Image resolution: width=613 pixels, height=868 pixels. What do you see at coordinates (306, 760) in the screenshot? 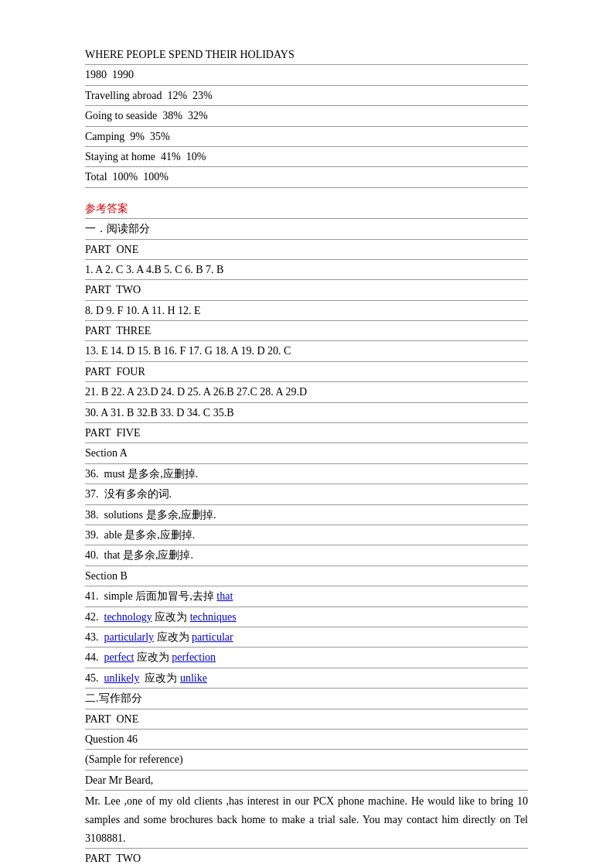
I see `writing-sample-ref-line: (Sample for reference)` at bounding box center [306, 760].